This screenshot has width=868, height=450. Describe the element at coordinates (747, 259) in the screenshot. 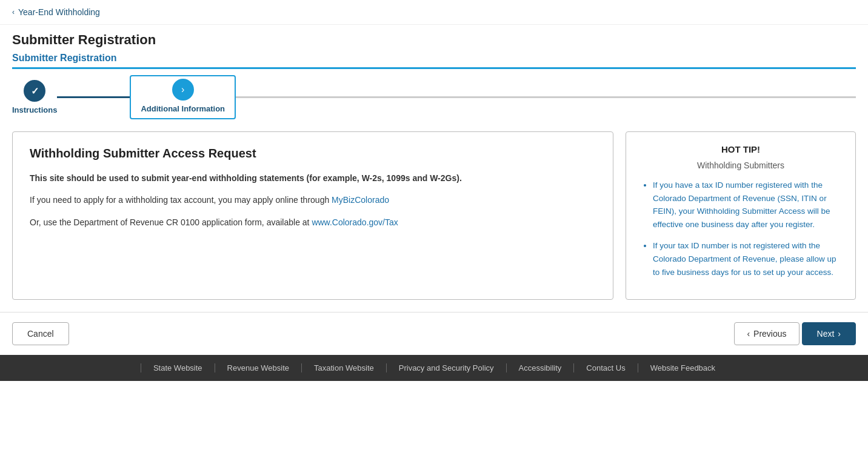

I see `hot-tip-item-2: If your tax ID number is not registered …` at that location.